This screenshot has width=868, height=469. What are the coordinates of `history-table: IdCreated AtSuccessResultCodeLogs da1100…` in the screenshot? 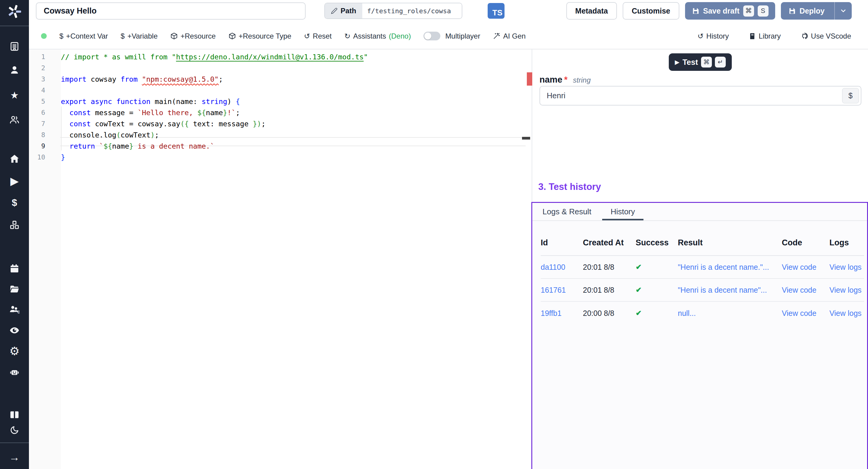 It's located at (700, 273).